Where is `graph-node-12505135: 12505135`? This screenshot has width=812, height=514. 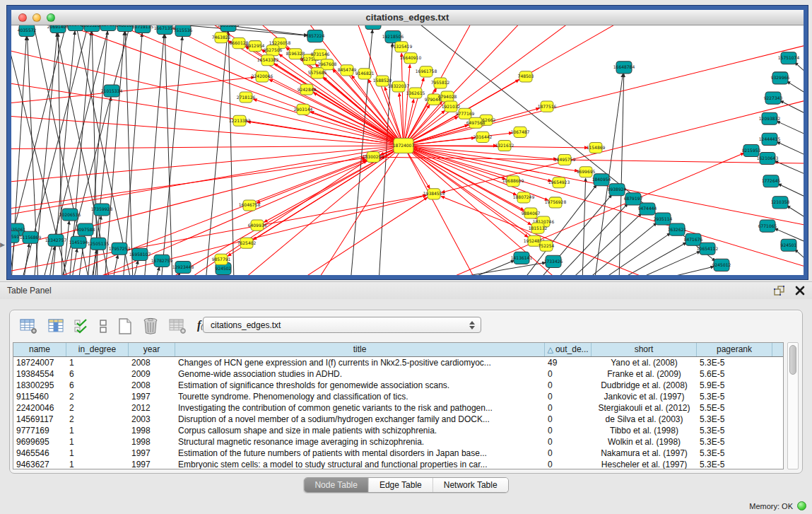
graph-node-12505135: 12505135 is located at coordinates (99, 243).